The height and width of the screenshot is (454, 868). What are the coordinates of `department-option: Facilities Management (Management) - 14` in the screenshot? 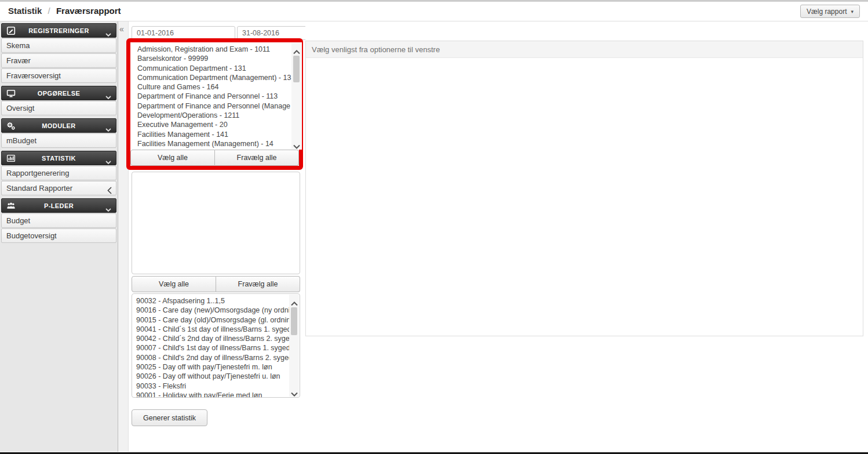 It's located at (218, 144).